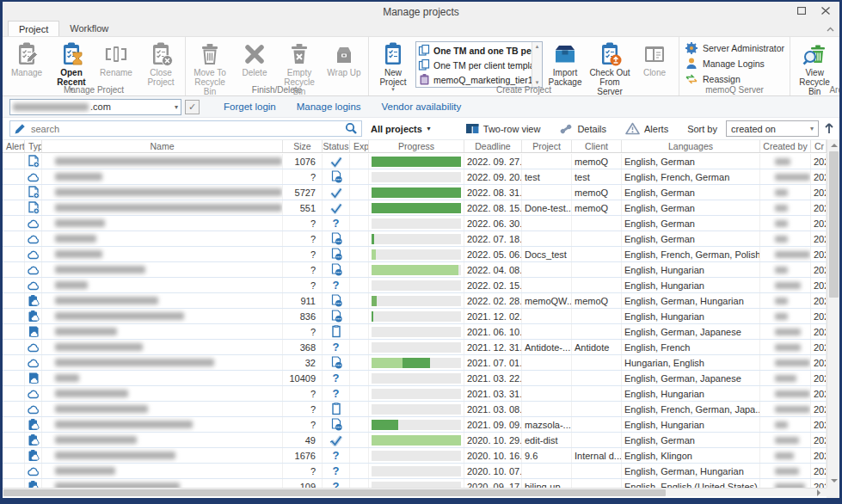 This screenshot has height=504, width=842. I want to click on column-header-size: Size, so click(303, 146).